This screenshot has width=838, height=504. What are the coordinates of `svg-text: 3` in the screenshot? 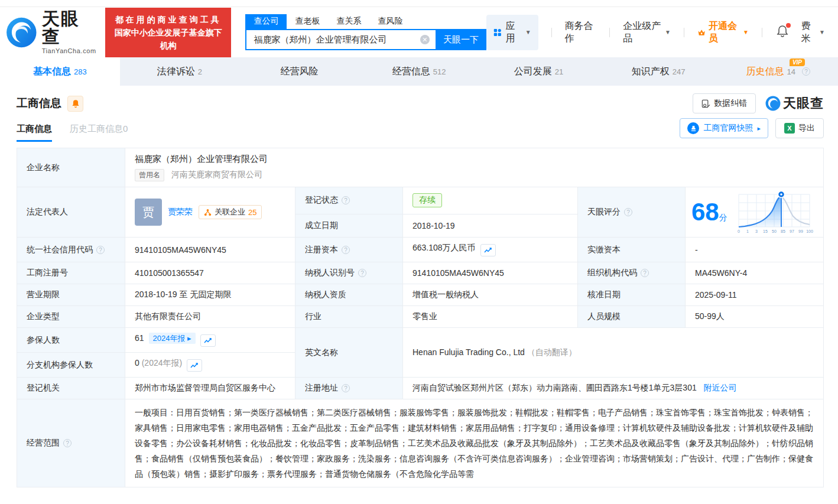 It's located at (756, 232).